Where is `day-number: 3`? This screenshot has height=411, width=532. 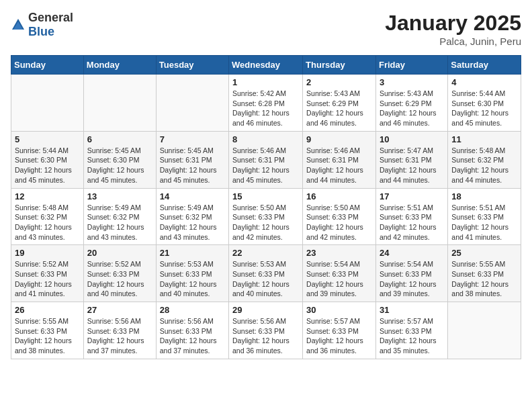
day-number: 3 is located at coordinates (412, 82).